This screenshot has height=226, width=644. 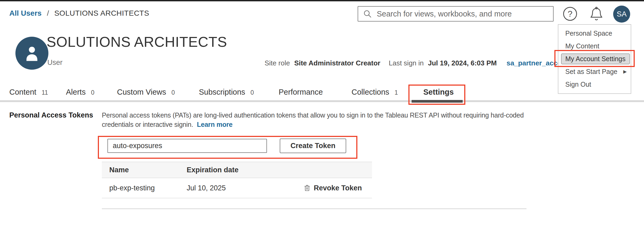 I want to click on tab-custom-views: Custom Views 0, so click(x=146, y=92).